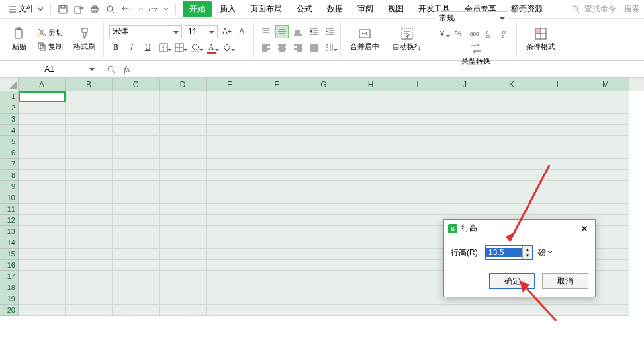  I want to click on tab-review: 审阅, so click(365, 9).